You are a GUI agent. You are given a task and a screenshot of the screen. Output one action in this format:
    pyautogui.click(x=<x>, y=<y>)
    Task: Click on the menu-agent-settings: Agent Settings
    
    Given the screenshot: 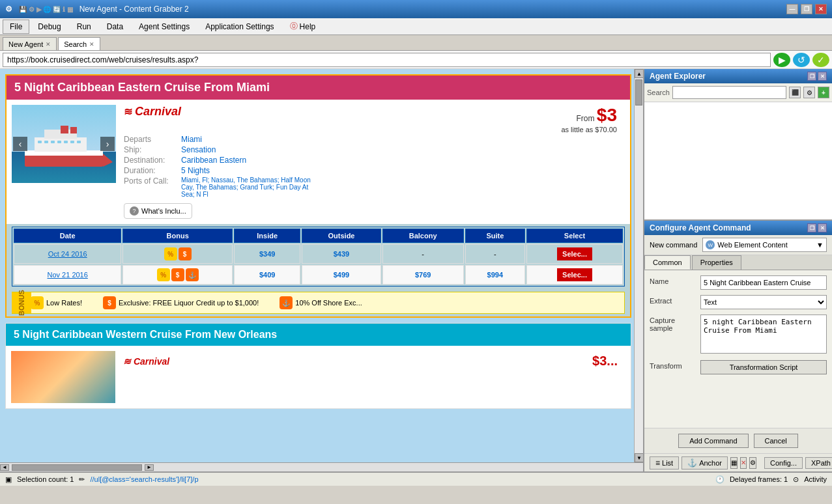 What is the action you would take?
    pyautogui.click(x=164, y=27)
    